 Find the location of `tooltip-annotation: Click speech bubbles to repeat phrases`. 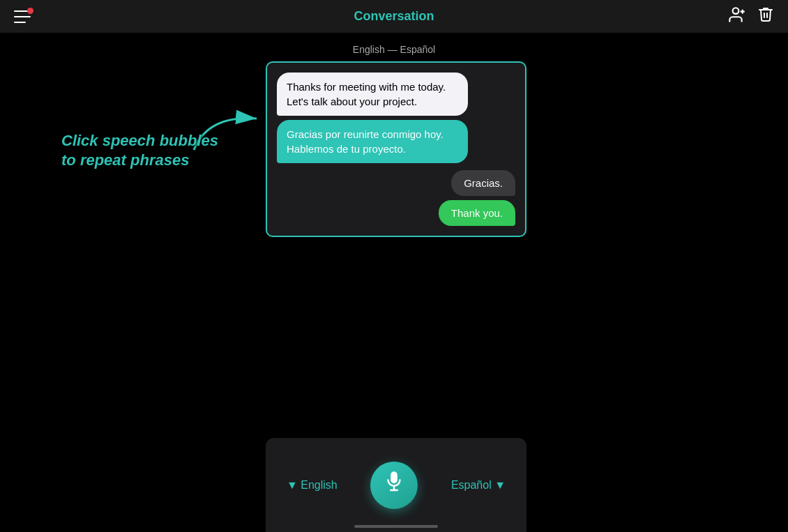

tooltip-annotation: Click speech bubbles to repeat phrases is located at coordinates (142, 151).